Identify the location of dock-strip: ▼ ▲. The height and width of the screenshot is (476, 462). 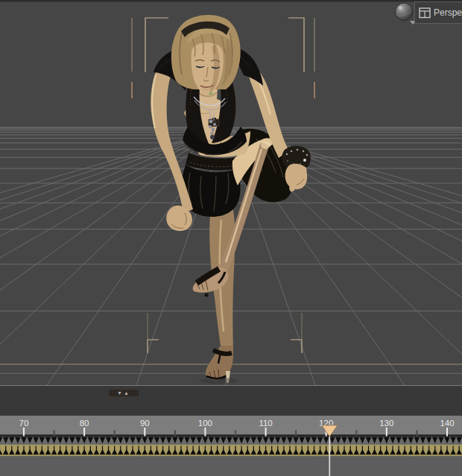
(231, 401).